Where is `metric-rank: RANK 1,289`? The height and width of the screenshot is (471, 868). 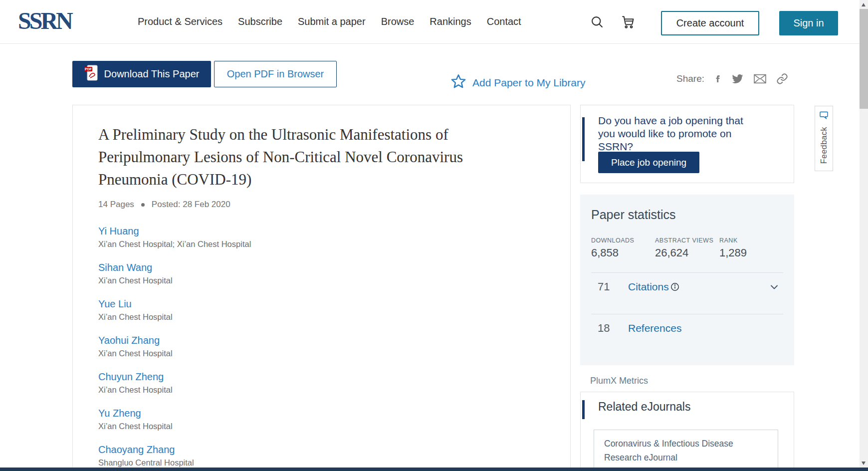
metric-rank: RANK 1,289 is located at coordinates (751, 248).